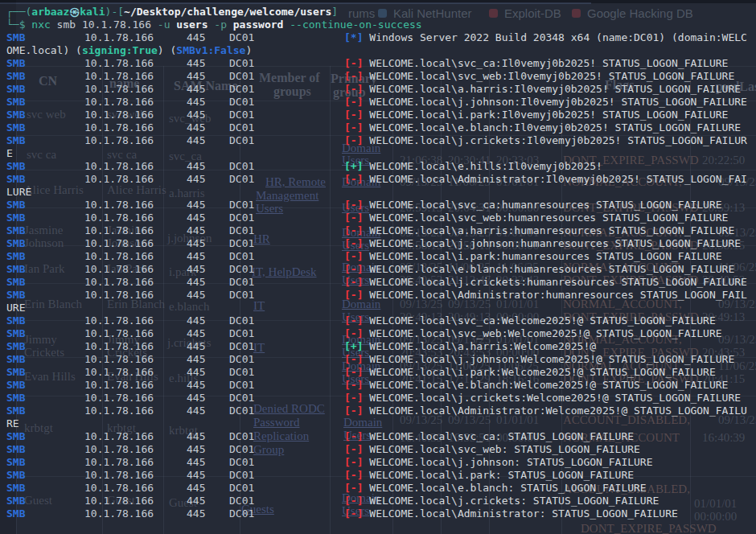  What do you see at coordinates (378, 192) in the screenshot?
I see `wrapped-line: LURE` at bounding box center [378, 192].